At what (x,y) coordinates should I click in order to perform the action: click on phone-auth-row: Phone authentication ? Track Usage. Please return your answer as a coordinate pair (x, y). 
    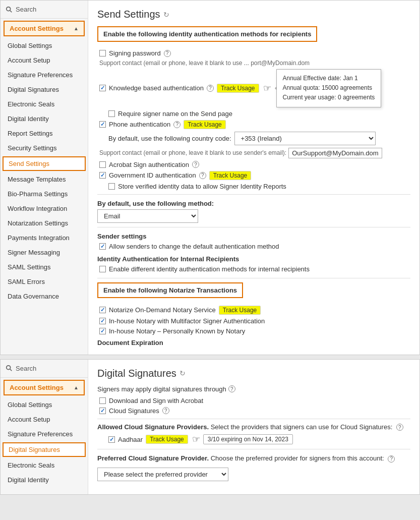
    Looking at the image, I should click on (254, 125).